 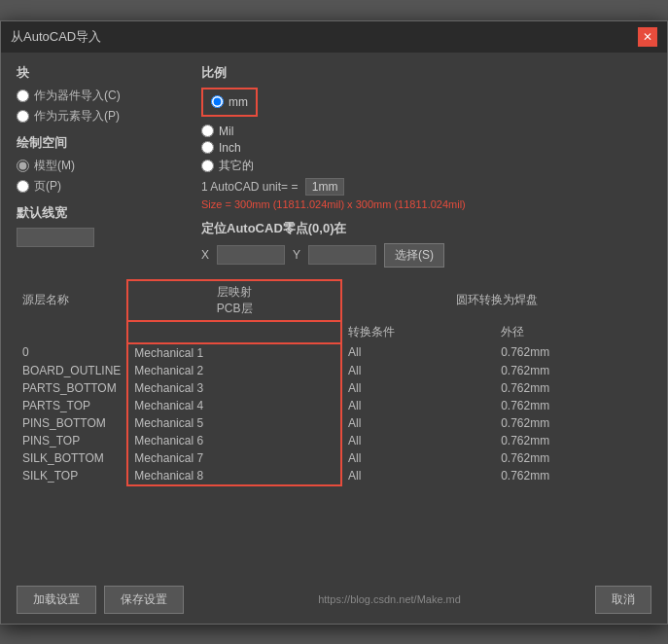 I want to click on condition-header: 转换条件, so click(x=418, y=333).